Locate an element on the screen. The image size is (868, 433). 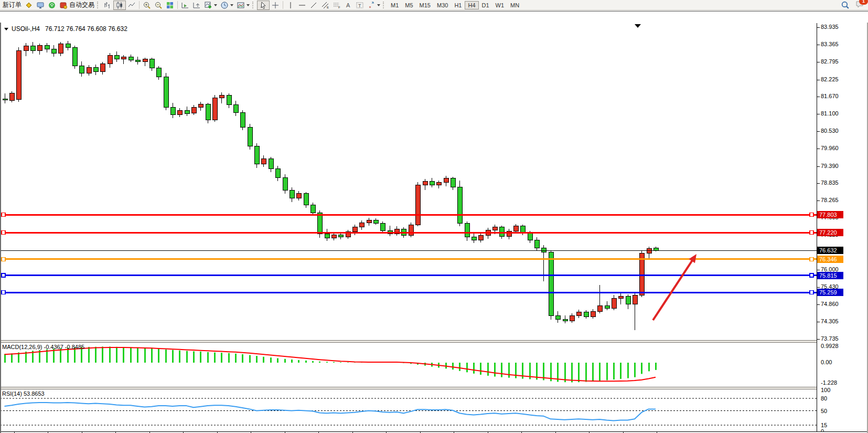
tf-button-h4: H4 is located at coordinates (471, 5).